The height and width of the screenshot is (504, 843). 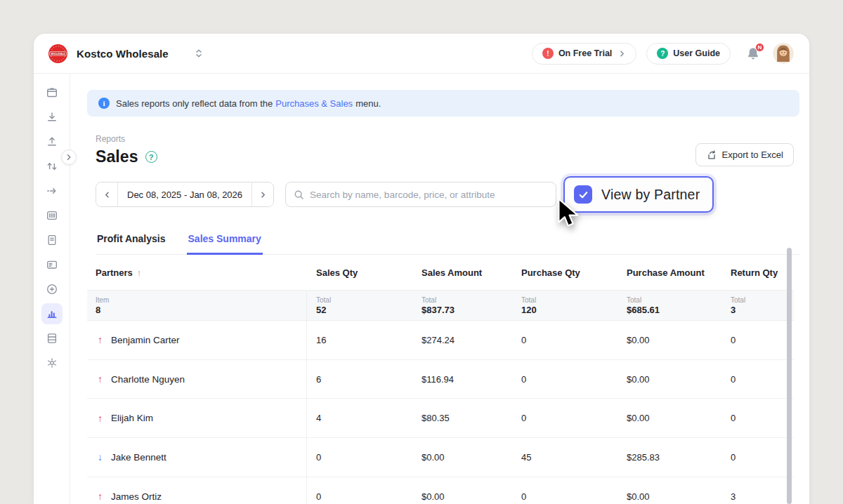 I want to click on table-row: ↑ Elijah Kim 4 $80.35 0 $0.00 0, so click(x=440, y=418).